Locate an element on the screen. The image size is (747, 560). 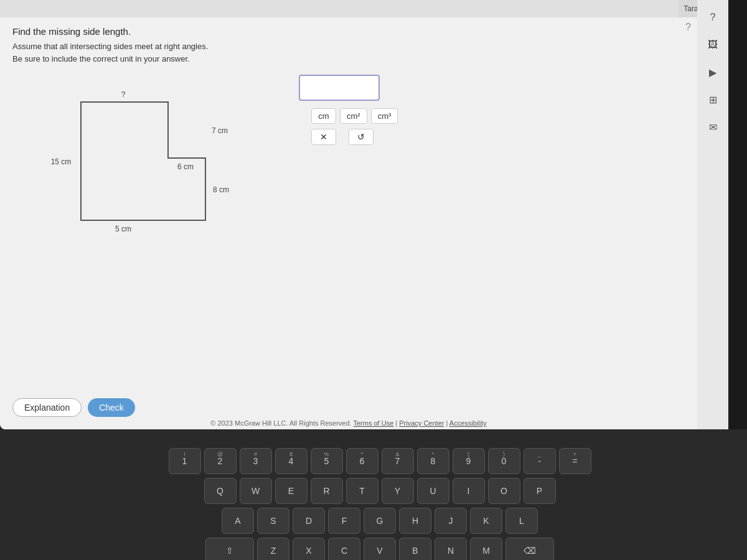
key-z: Z is located at coordinates (273, 549).